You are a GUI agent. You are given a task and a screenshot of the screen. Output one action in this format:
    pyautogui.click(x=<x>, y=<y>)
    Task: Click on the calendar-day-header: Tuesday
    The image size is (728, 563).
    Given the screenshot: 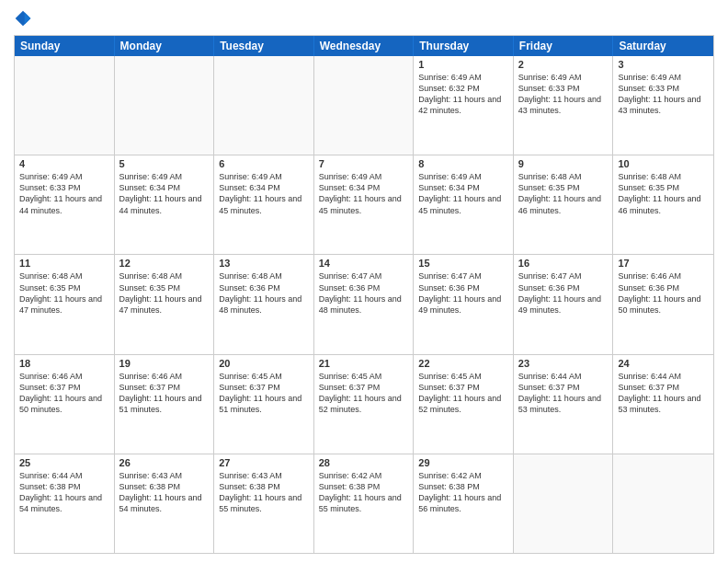 What is the action you would take?
    pyautogui.click(x=265, y=46)
    